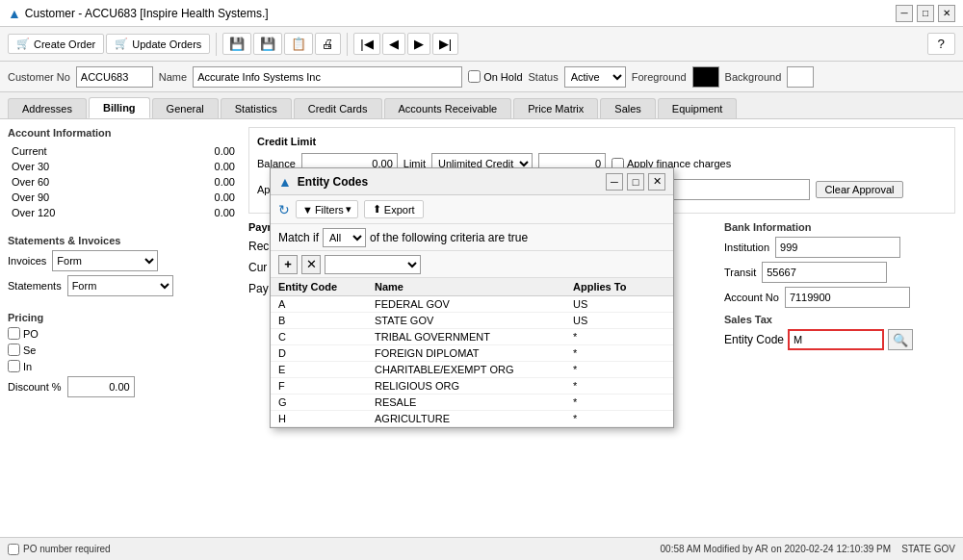 This screenshot has height=560, width=963. What do you see at coordinates (697, 108) in the screenshot?
I see `tab-equipment: Equipment` at bounding box center [697, 108].